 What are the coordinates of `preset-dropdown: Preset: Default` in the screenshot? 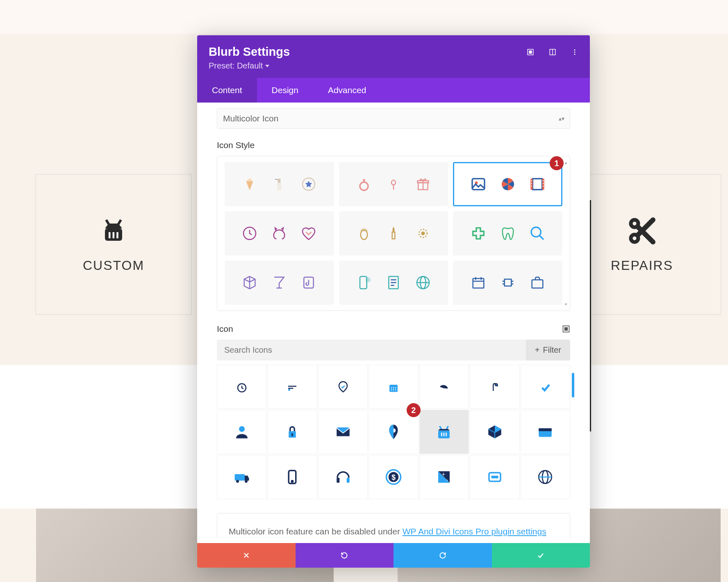 It's located at (239, 66).